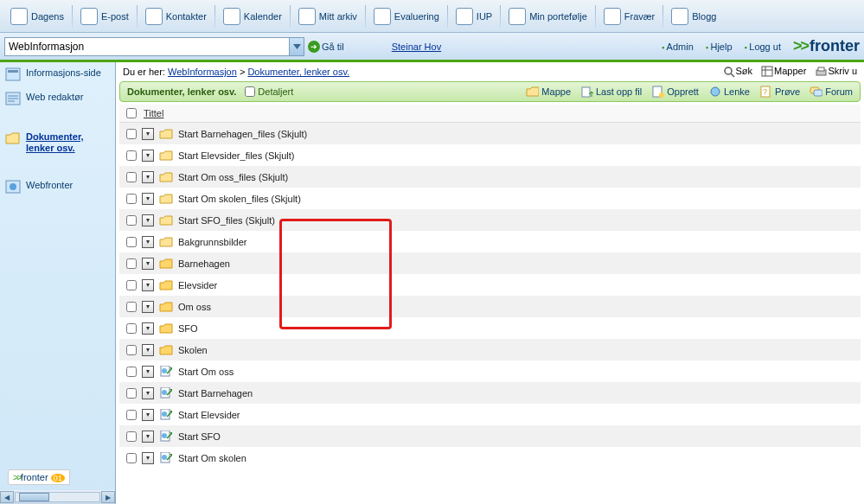  What do you see at coordinates (831, 92) in the screenshot?
I see `forum-button: Forum` at bounding box center [831, 92].